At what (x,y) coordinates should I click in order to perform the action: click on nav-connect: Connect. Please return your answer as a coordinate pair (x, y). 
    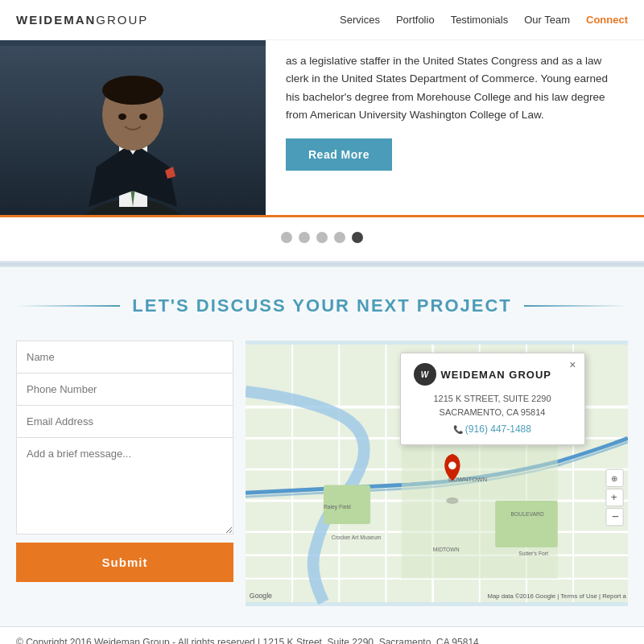
    Looking at the image, I should click on (607, 19).